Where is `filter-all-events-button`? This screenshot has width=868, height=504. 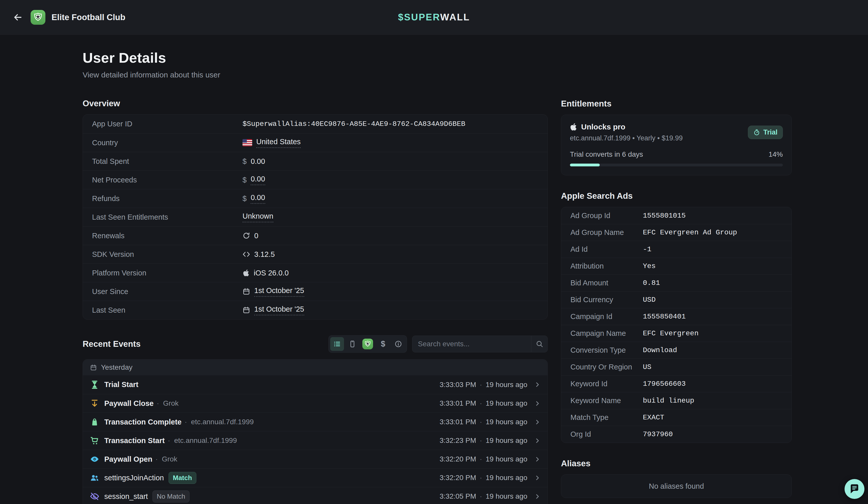
filter-all-events-button is located at coordinates (337, 344).